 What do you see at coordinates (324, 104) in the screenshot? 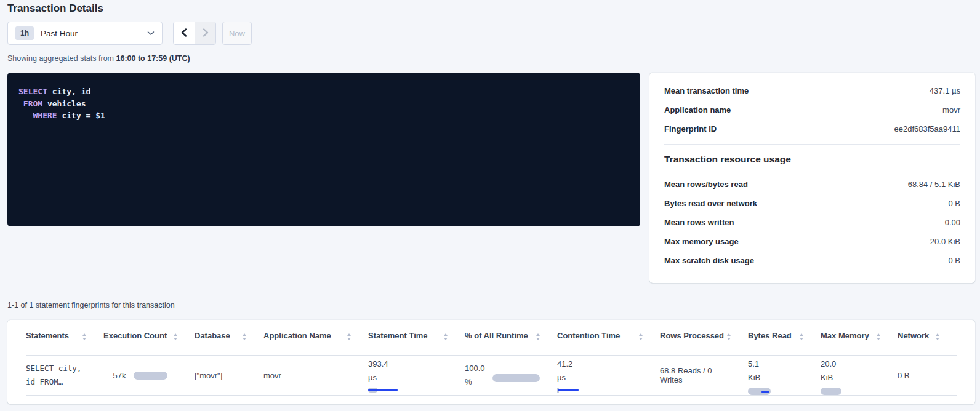
I see `sql-line: FROM vehicles` at bounding box center [324, 104].